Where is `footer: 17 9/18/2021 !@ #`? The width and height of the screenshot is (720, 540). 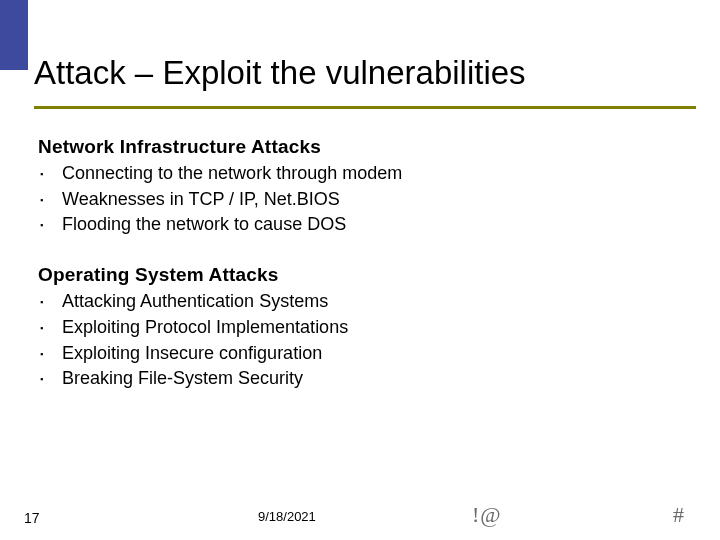 footer: 17 9/18/2021 !@ # is located at coordinates (360, 516).